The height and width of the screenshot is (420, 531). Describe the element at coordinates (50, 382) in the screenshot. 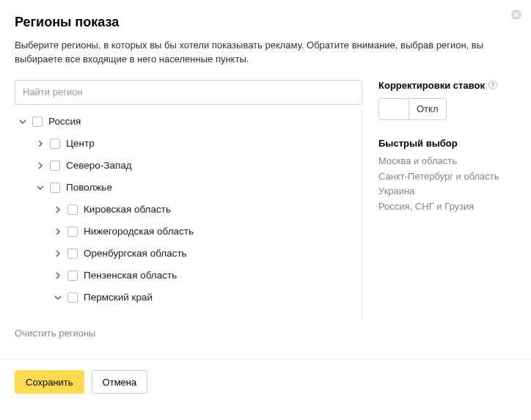

I see `save-button: Сохранить` at that location.